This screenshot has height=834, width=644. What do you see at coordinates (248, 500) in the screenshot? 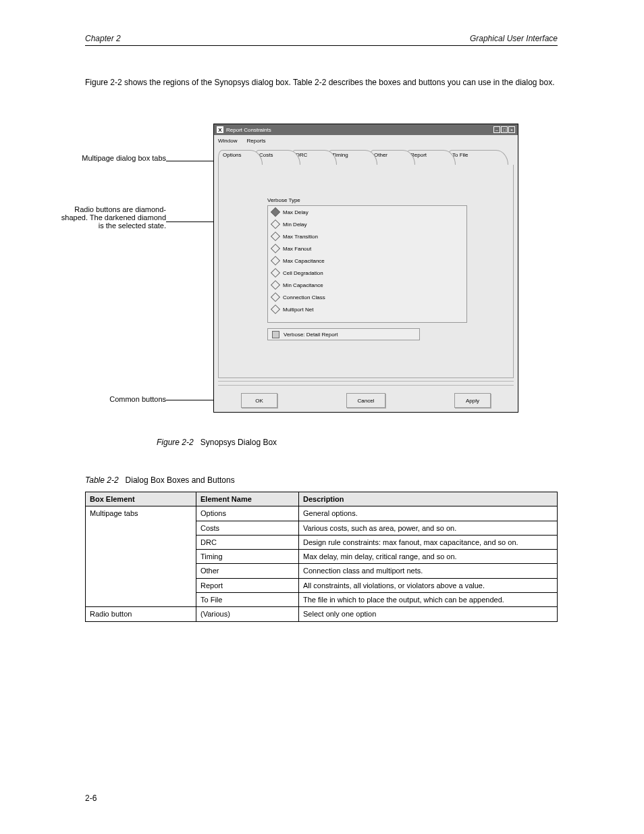
I see `table-header: Element Name` at bounding box center [248, 500].